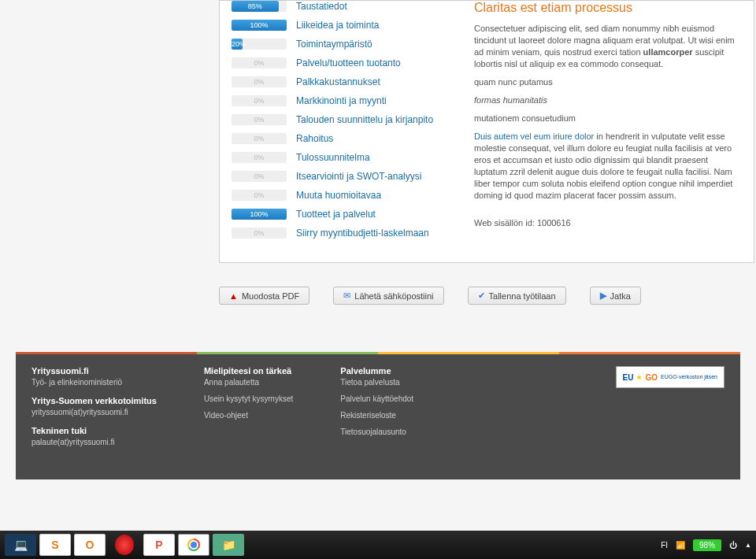  I want to click on progress-bar: 20%, so click(259, 44).